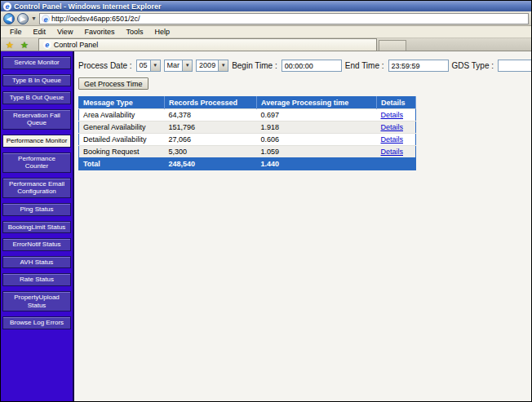 Image resolution: width=532 pixels, height=402 pixels. I want to click on table-row: Detailed Availability 27,066 0.606 Detai…, so click(248, 140).